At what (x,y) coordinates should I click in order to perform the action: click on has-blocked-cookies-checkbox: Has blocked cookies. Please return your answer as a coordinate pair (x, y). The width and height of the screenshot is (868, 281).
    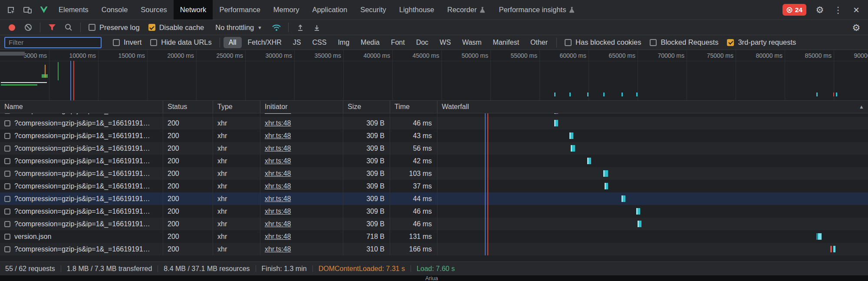
    Looking at the image, I should click on (603, 43).